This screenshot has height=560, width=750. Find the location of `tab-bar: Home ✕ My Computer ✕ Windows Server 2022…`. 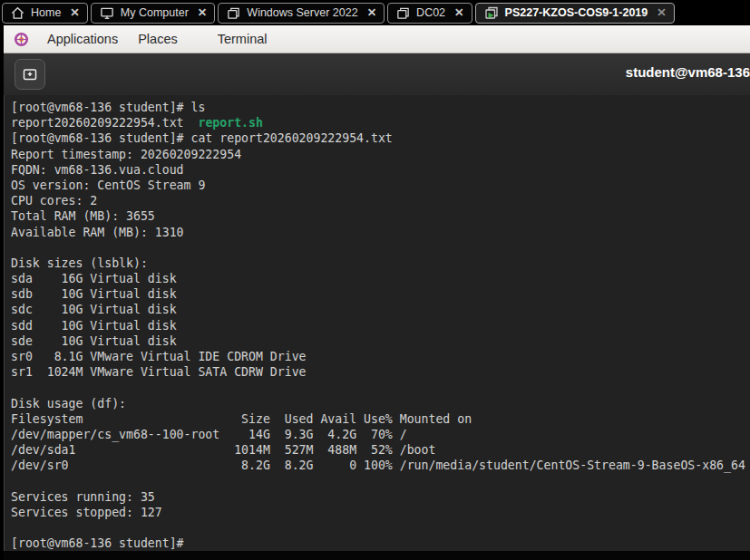

tab-bar: Home ✕ My Computer ✕ Windows Server 2022… is located at coordinates (375, 13).